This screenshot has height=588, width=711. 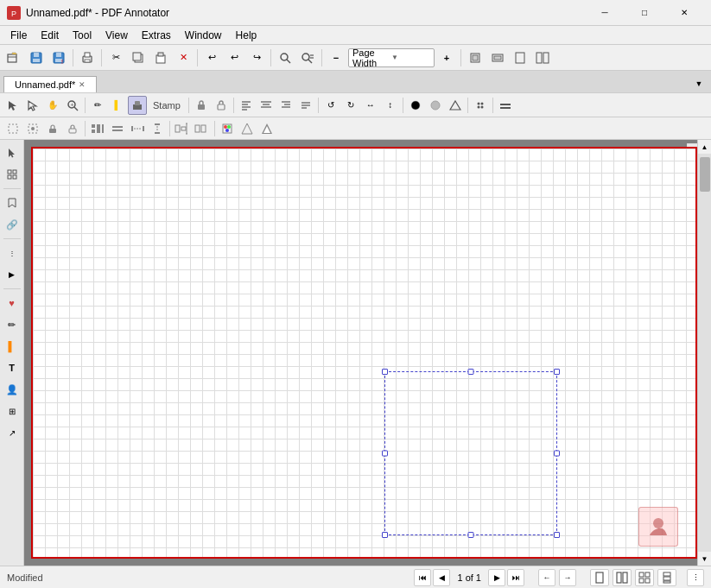 What do you see at coordinates (605, 13) in the screenshot?
I see `minimize-button: ─` at bounding box center [605, 13].